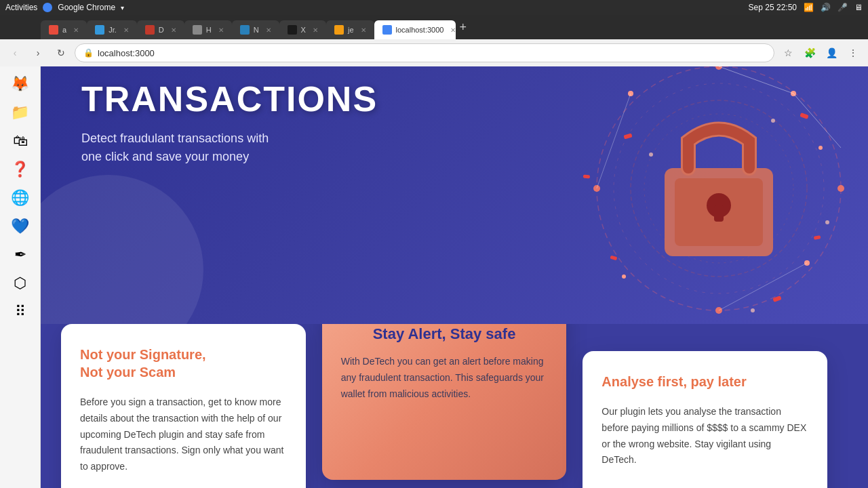  Describe the element at coordinates (821, 53) in the screenshot. I see `toolbar-right: ☆ 🧩 👤 ⋮` at that location.